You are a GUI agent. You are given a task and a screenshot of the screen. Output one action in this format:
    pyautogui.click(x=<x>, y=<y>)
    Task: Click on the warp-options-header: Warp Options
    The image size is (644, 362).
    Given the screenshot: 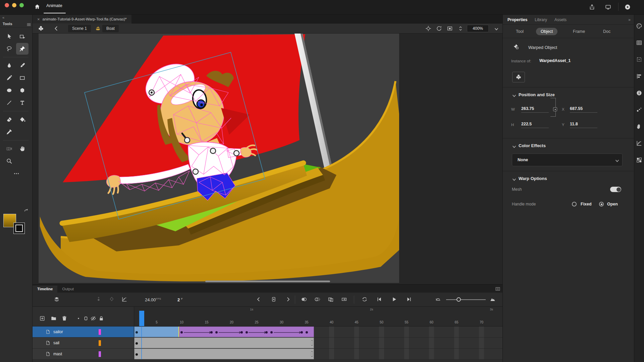 What is the action you would take?
    pyautogui.click(x=568, y=176)
    